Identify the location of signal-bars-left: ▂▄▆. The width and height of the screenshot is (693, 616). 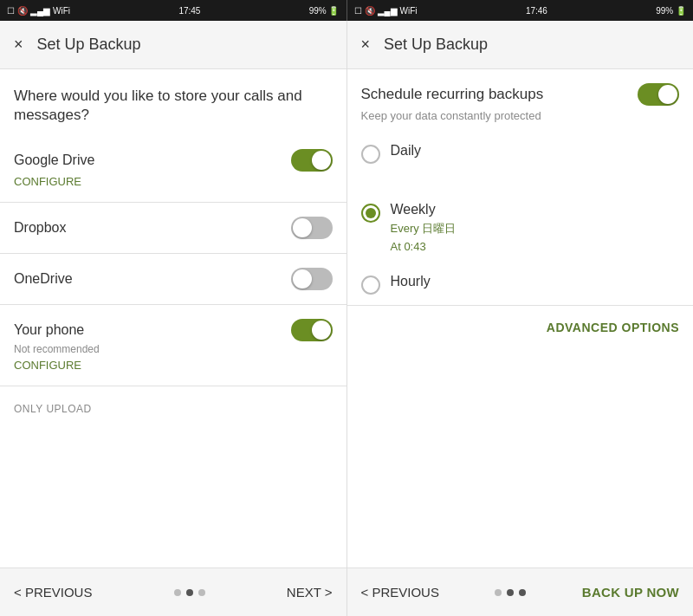
(40, 10).